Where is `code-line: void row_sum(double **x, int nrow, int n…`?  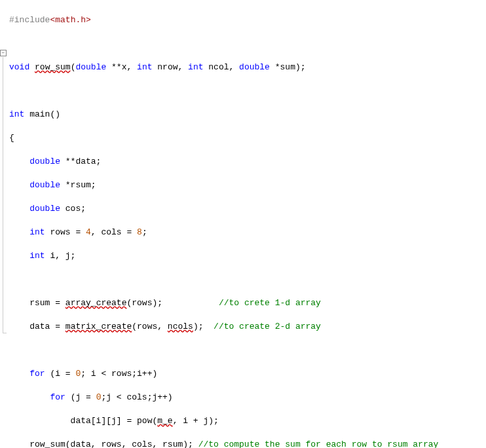 code-line: void row_sum(double **x, int nrow, int n… is located at coordinates (248, 67).